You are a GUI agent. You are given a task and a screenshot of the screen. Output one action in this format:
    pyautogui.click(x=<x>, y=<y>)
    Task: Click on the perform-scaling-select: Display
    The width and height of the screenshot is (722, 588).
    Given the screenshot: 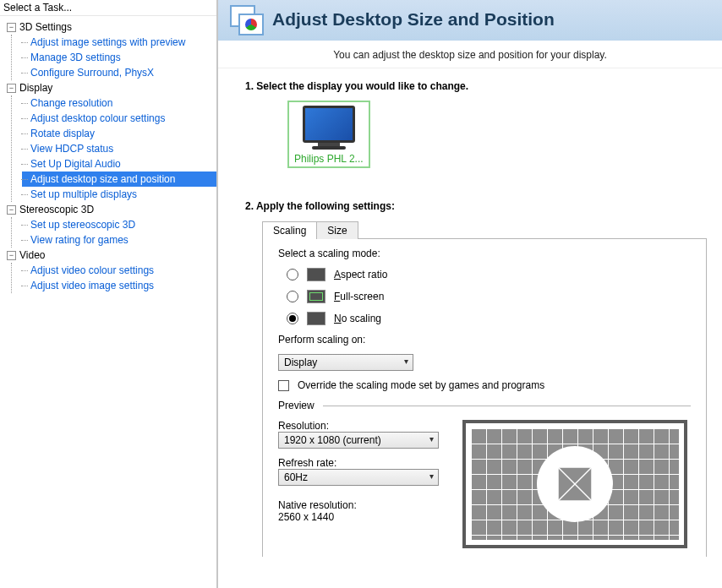 What is the action you would take?
    pyautogui.click(x=346, y=362)
    